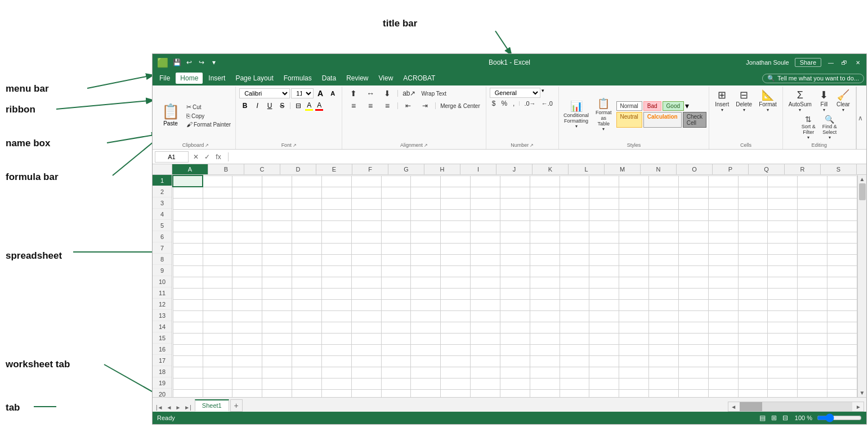  I want to click on cell-G16, so click(366, 350).